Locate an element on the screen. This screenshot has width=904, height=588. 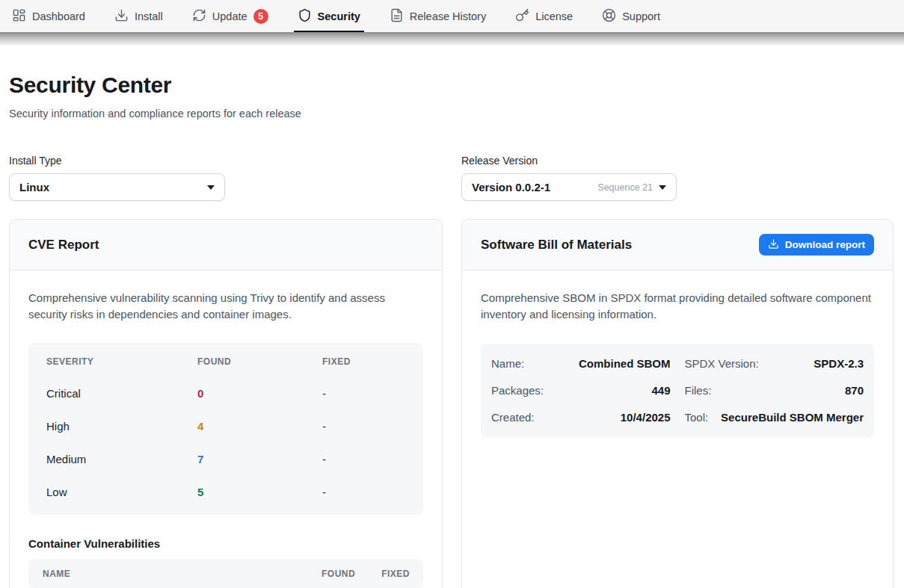
info-label: Created: is located at coordinates (513, 417).